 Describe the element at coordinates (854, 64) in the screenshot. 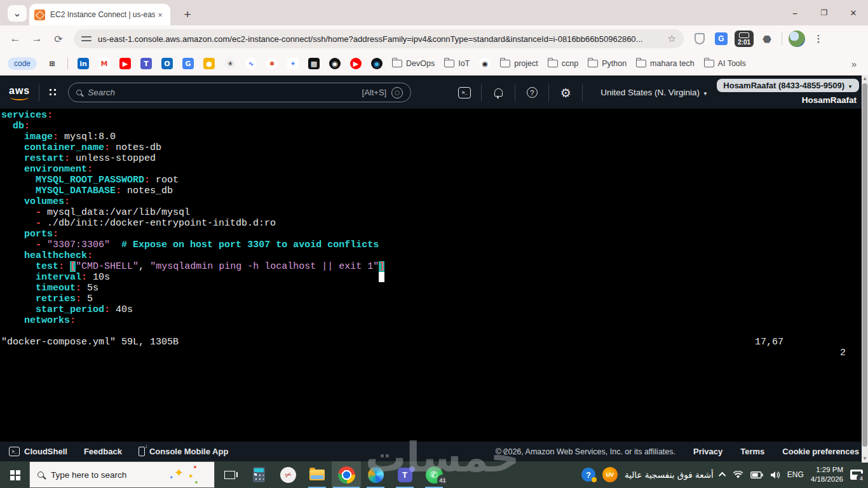

I see `bookmarks-overflow-icon` at that location.